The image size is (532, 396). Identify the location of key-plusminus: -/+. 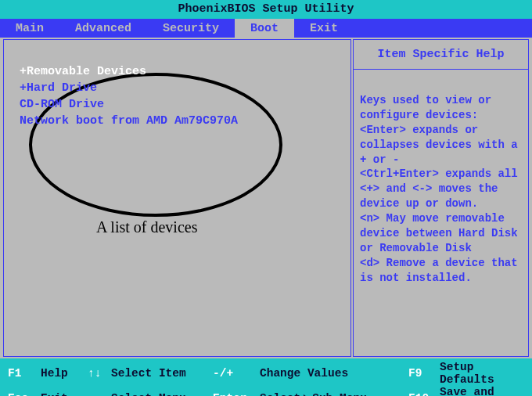
(236, 373).